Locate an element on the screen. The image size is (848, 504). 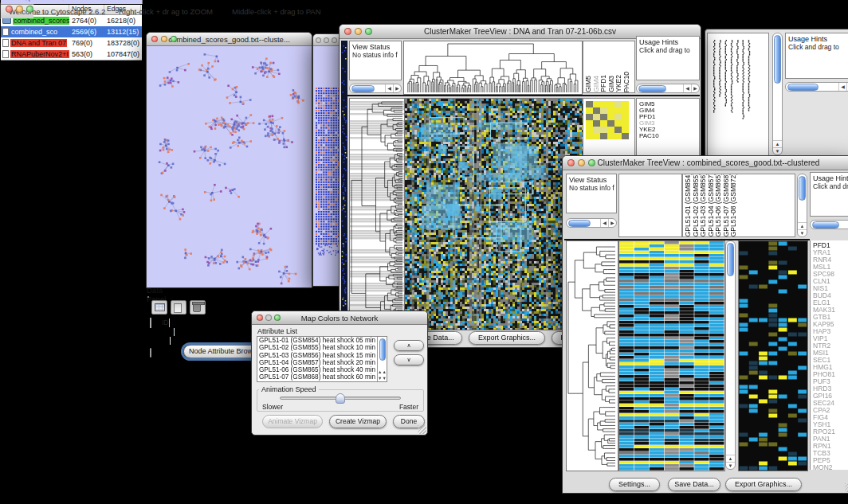
create-vizmap-button: Create Vizmap is located at coordinates (358, 422).